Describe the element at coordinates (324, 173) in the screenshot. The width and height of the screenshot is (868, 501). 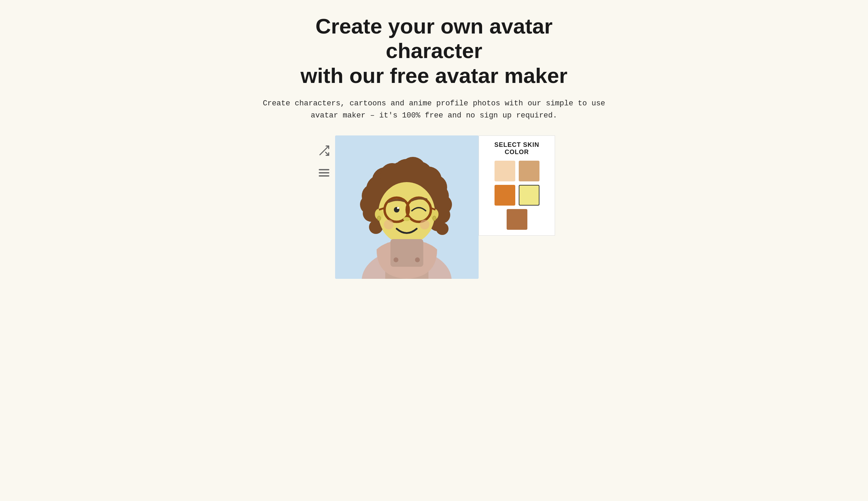
I see `menu-icon` at that location.